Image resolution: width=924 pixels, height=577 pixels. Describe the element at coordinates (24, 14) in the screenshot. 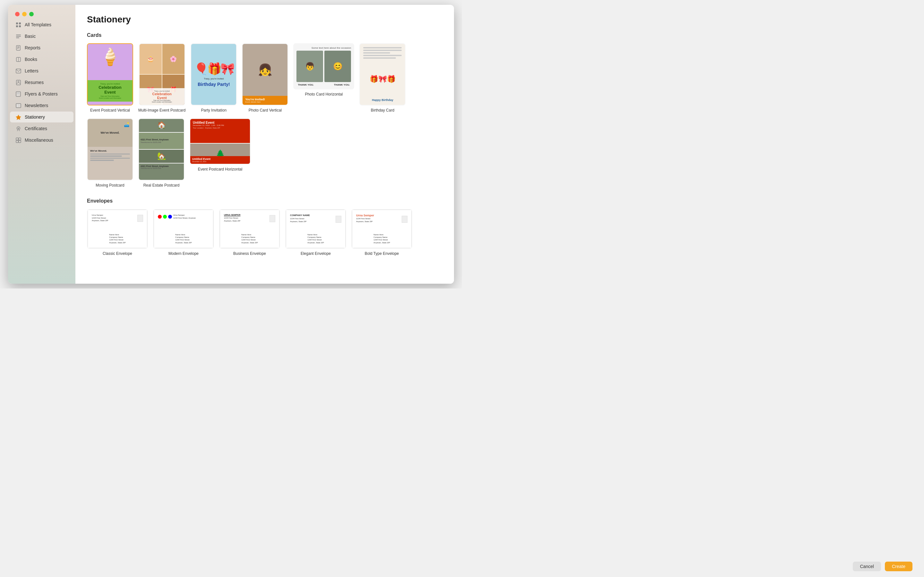

I see `minimize-button` at that location.